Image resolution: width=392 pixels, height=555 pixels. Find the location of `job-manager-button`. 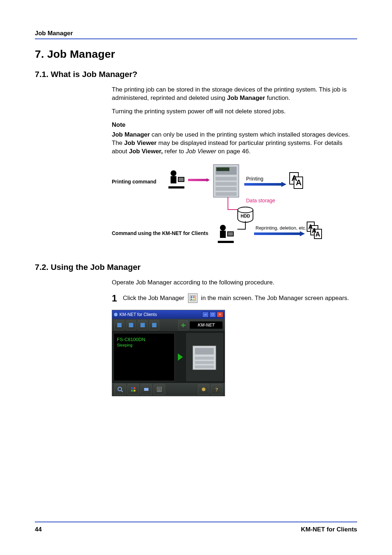

job-manager-button is located at coordinates (133, 389).